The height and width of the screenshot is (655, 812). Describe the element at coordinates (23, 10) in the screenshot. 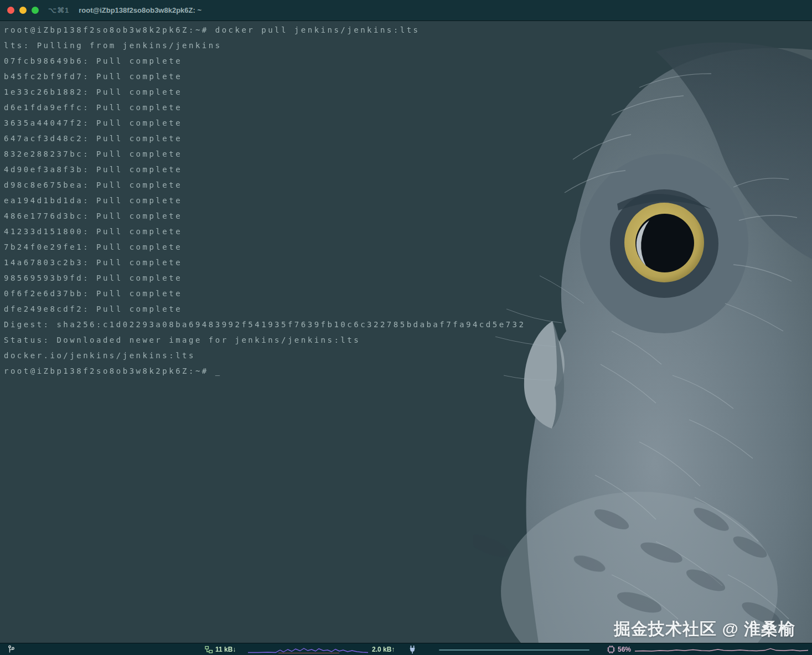

I see `traffic-lights` at that location.